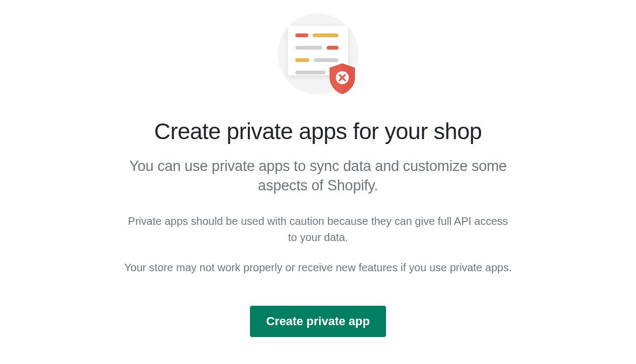  What do you see at coordinates (318, 176) in the screenshot?
I see `page-subtitle: You can use private apps to sync data an…` at bounding box center [318, 176].